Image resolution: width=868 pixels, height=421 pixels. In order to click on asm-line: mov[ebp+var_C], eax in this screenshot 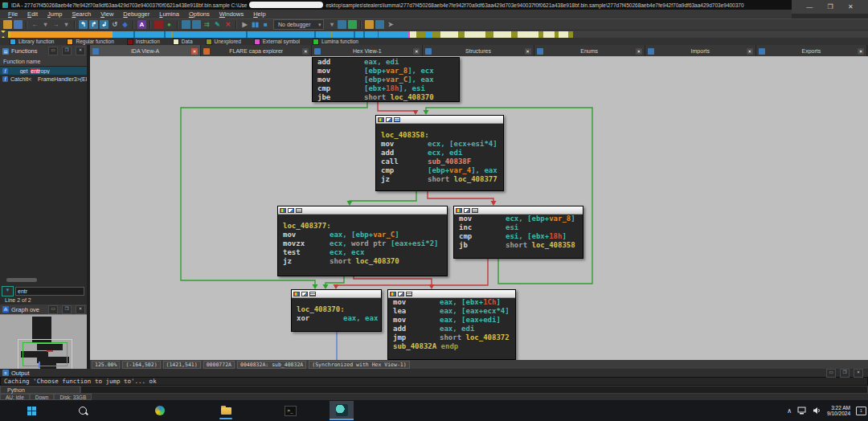, I will do `click(386, 80)`.